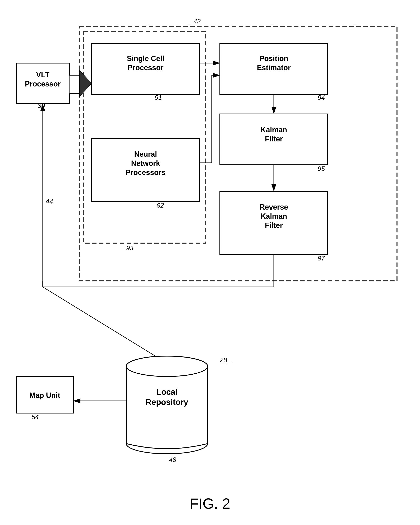 This screenshot has height=525, width=420. What do you see at coordinates (274, 130) in the screenshot?
I see `kalman-filter-label-line1: Kalman` at bounding box center [274, 130].